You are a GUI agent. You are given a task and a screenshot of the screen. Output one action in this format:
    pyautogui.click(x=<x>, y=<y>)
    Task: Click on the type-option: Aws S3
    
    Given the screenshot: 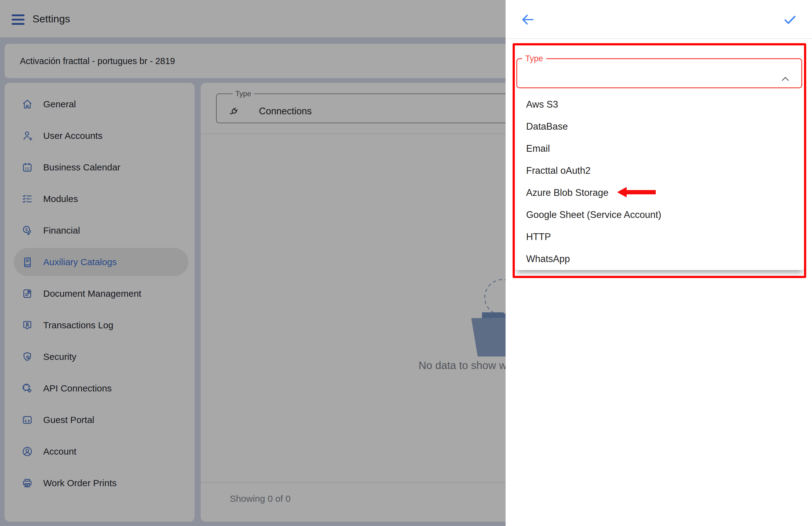 What is the action you would take?
    pyautogui.click(x=659, y=104)
    